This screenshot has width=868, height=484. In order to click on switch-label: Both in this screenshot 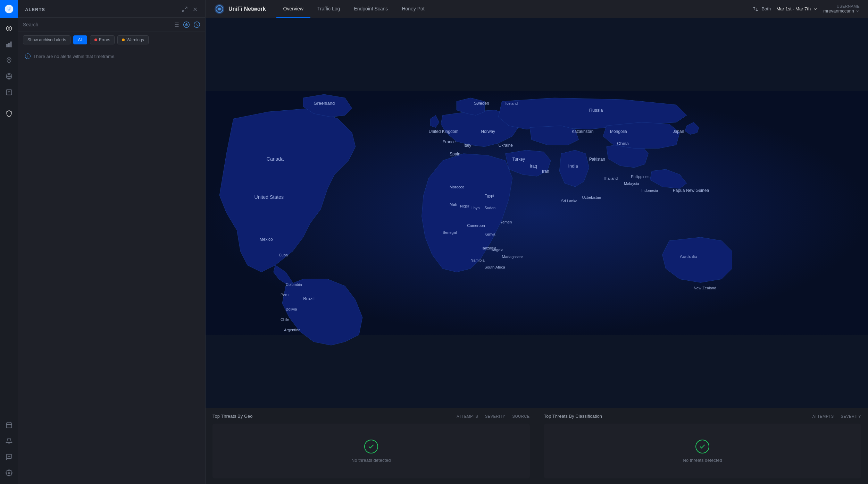, I will do `click(766, 9)`.